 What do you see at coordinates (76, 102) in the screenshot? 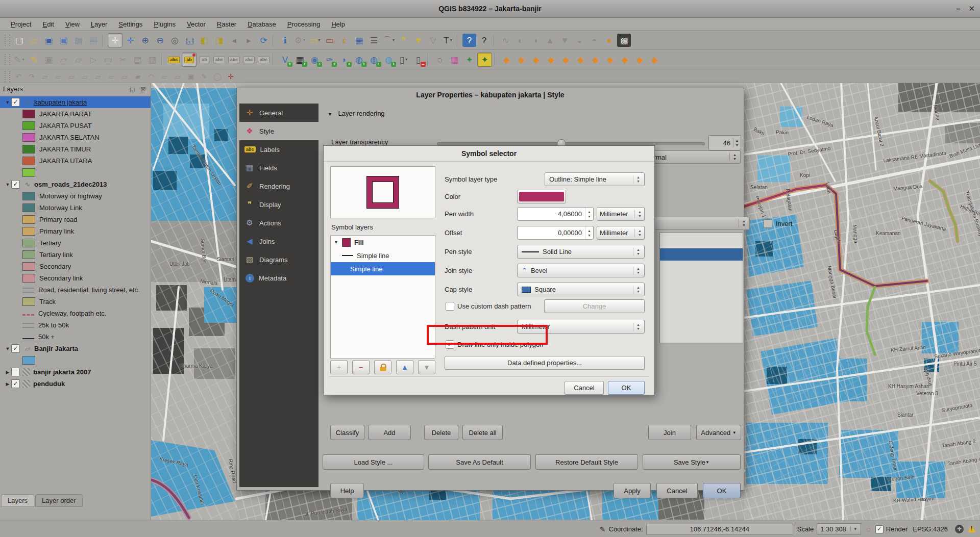
I see `layer-item-kabupaten-jakarta: ▼✓▱kabupaten jakarta` at bounding box center [76, 102].